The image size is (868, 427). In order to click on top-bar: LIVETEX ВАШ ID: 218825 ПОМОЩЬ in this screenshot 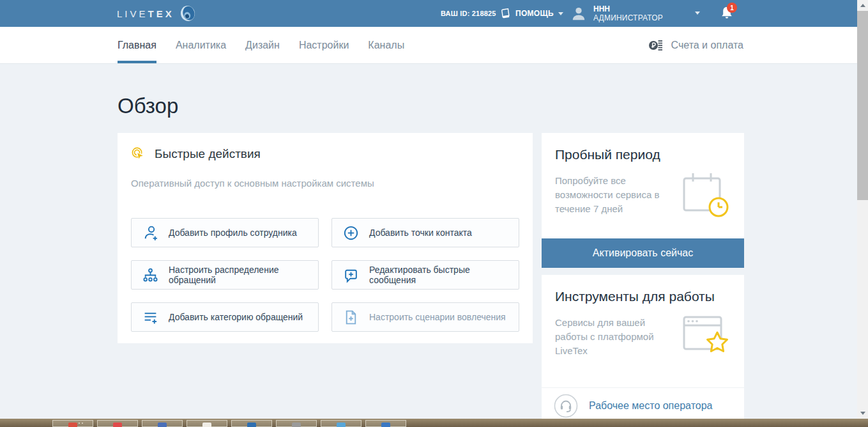, I will do `click(429, 13)`.